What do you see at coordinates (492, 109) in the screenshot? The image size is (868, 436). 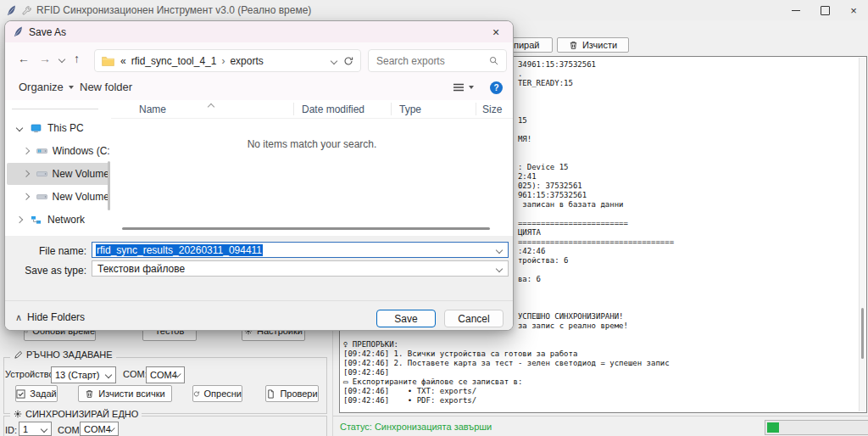 I see `column-header-size: Size` at bounding box center [492, 109].